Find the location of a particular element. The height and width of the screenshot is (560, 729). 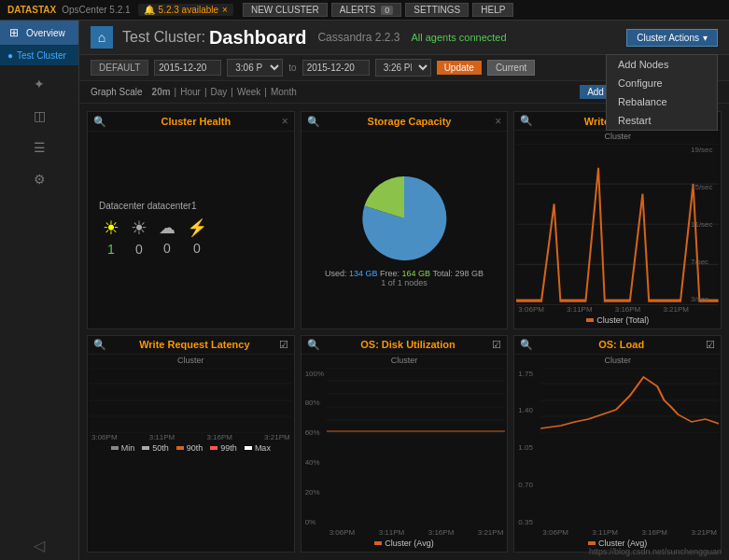

write-latency-legend: Min 50th 90th 99th Max is located at coordinates (190, 448).